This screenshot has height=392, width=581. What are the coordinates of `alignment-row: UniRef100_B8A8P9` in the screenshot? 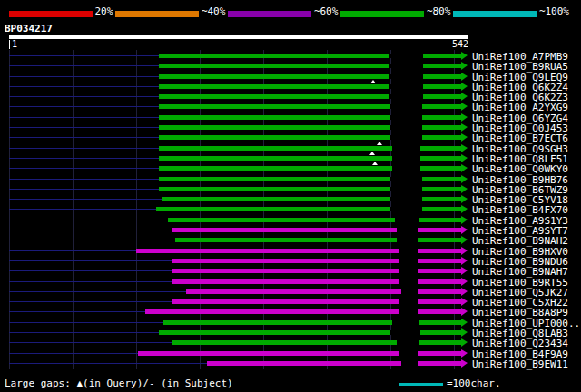 It's located at (290, 312).